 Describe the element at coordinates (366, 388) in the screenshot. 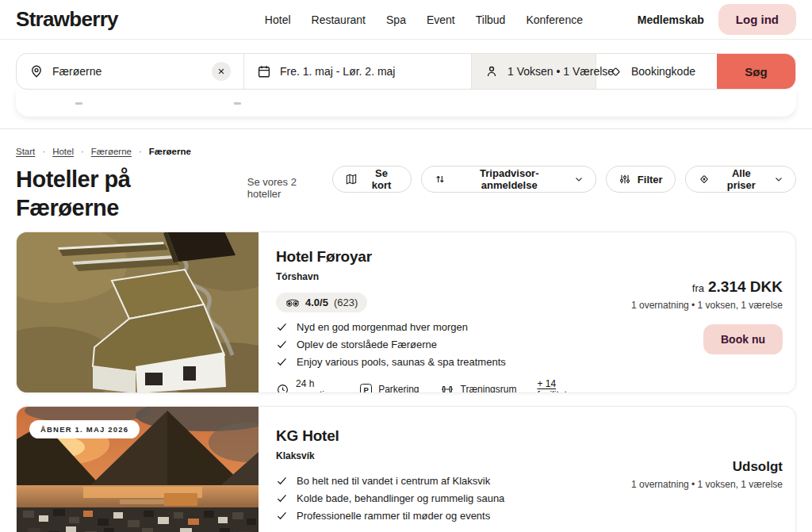

I see `parking-icon: P` at that location.